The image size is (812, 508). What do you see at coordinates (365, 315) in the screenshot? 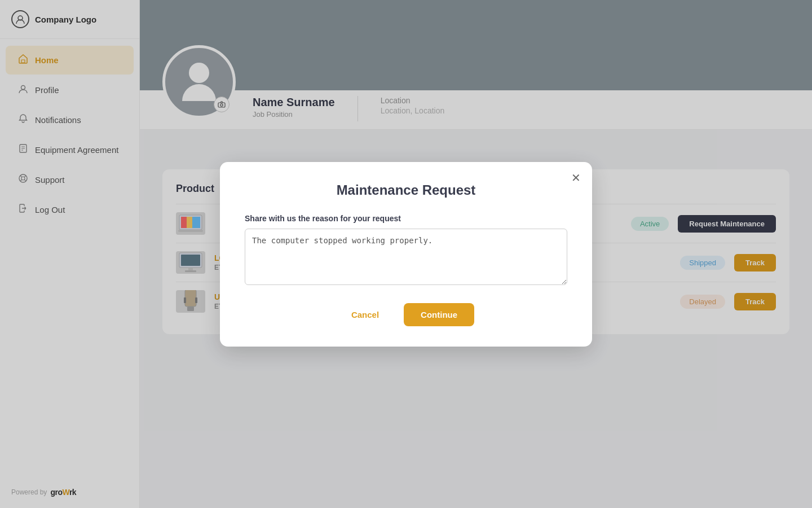
I see `cancel-button: Cancel` at bounding box center [365, 315].